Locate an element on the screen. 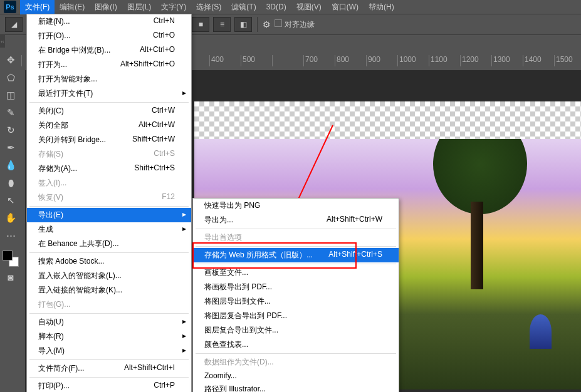 Image resolution: width=581 pixels, height=392 pixels. ps-icon: Ps is located at coordinates (10, 7).